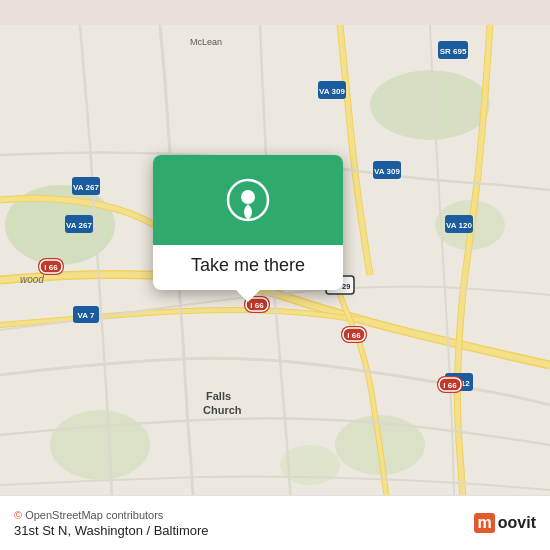 This screenshot has height=550, width=550. What do you see at coordinates (248, 200) in the screenshot?
I see `popup-green-area` at bounding box center [248, 200].